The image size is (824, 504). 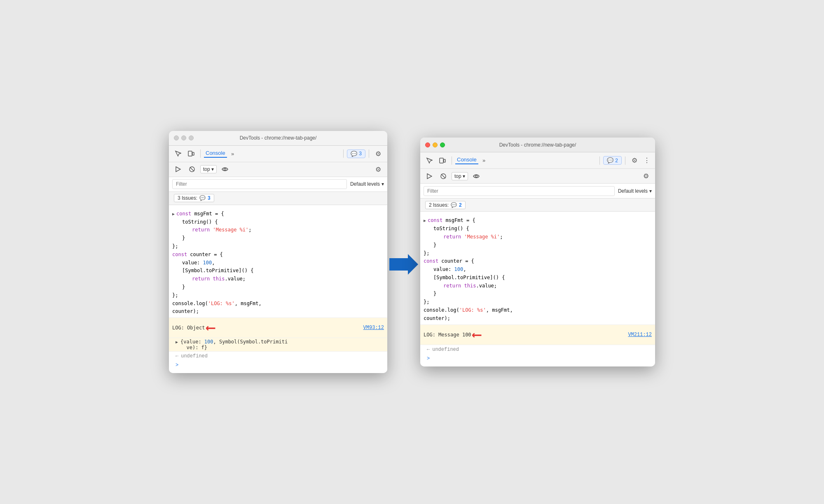 What do you see at coordinates (467, 161) in the screenshot?
I see `right-console-tab: Console` at bounding box center [467, 161].